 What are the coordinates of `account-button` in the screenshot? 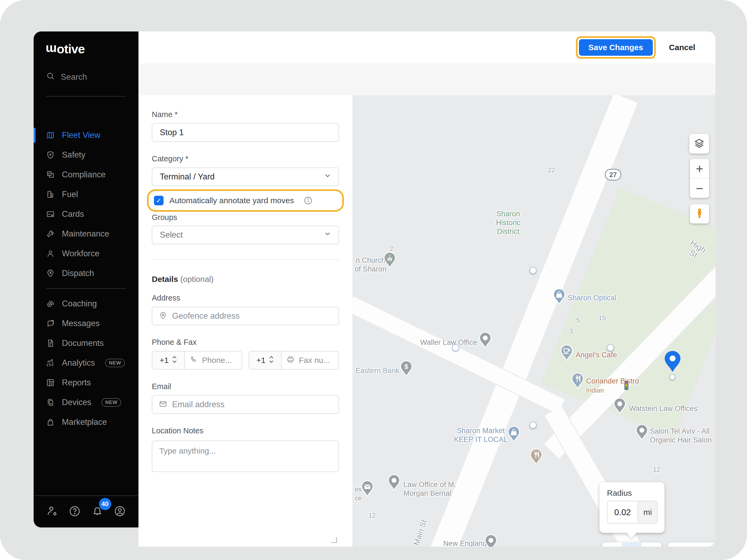 It's located at (120, 512).